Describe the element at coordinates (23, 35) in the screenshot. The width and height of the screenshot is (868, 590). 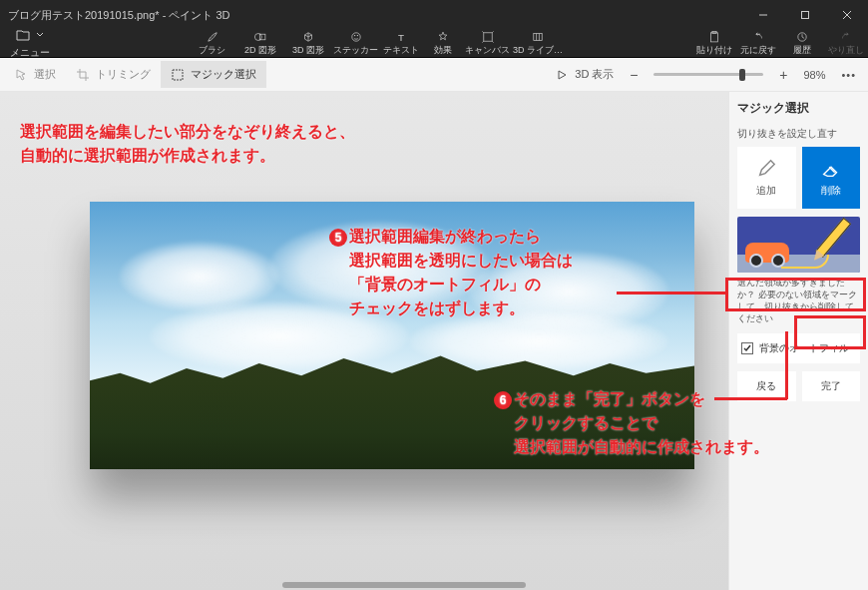
I see `folder-icon` at that location.